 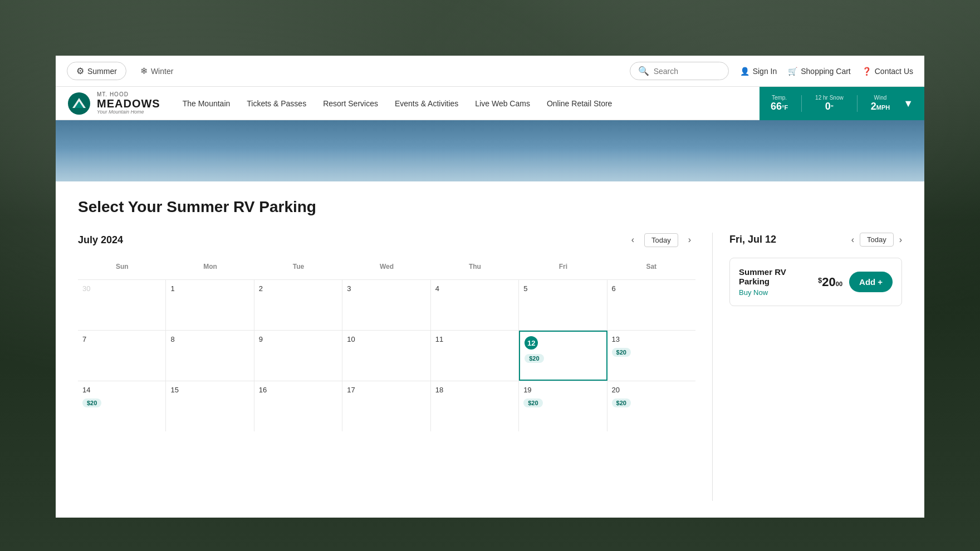 What do you see at coordinates (778, 277) in the screenshot?
I see `ticket-name: Summer RV Parking` at bounding box center [778, 277].